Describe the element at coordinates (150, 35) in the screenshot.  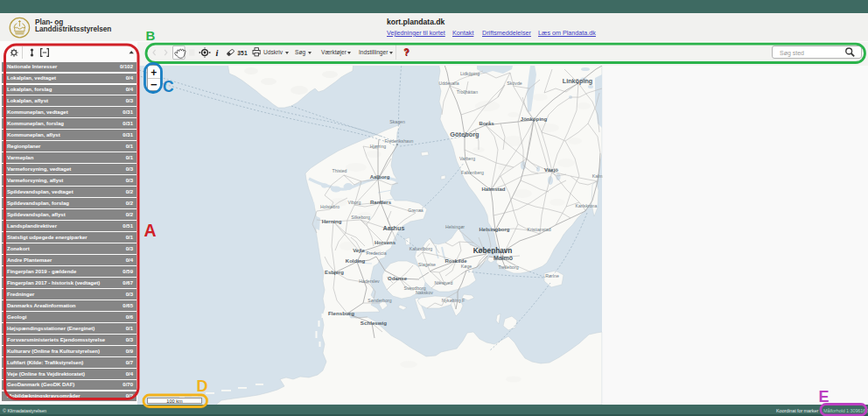
I see `svg-text: B` at that location.